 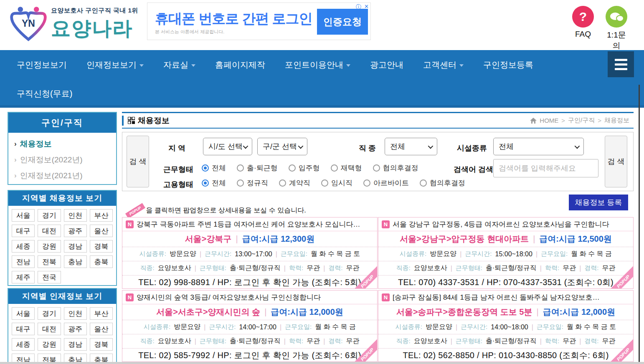 I want to click on radio-worktype-livein: 입주형, so click(x=304, y=168).